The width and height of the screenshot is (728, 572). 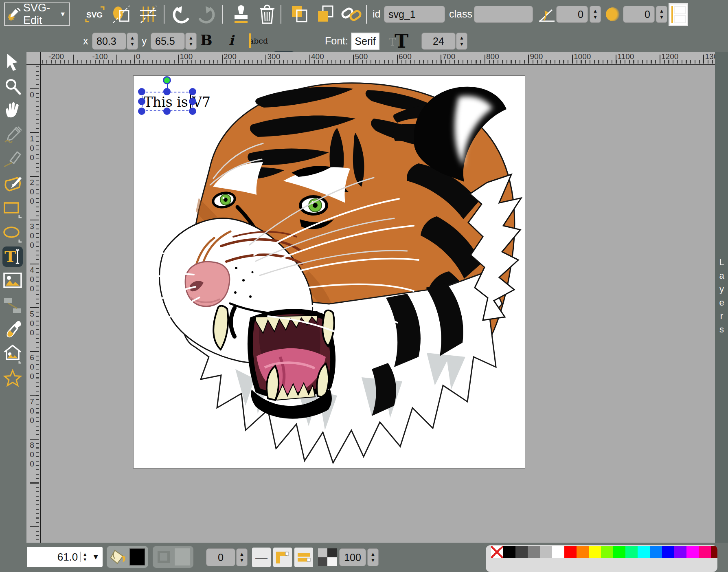 I want to click on clone-button, so click(x=241, y=14).